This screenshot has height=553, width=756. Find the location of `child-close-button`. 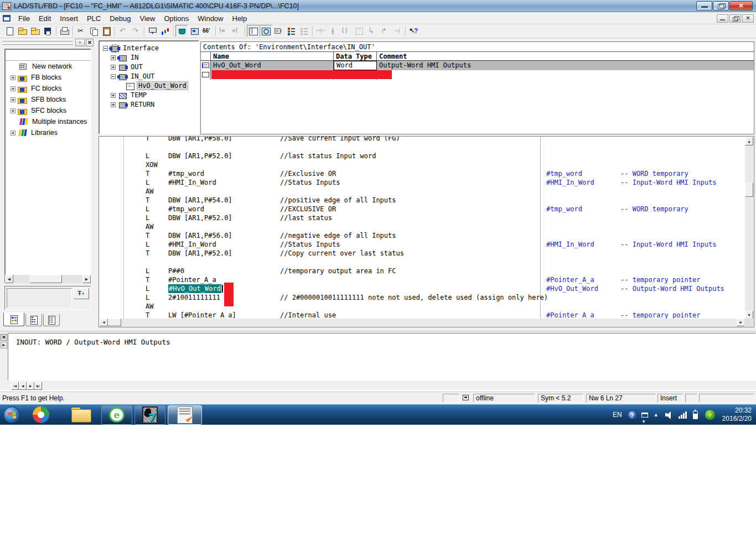

child-close-button is located at coordinates (748, 19).